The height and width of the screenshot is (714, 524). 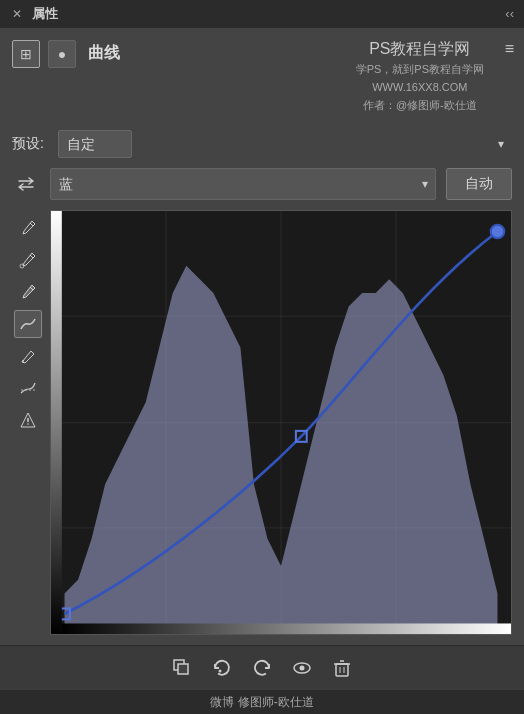 What do you see at coordinates (104, 54) in the screenshot?
I see `panel-section-label: 曲线` at bounding box center [104, 54].